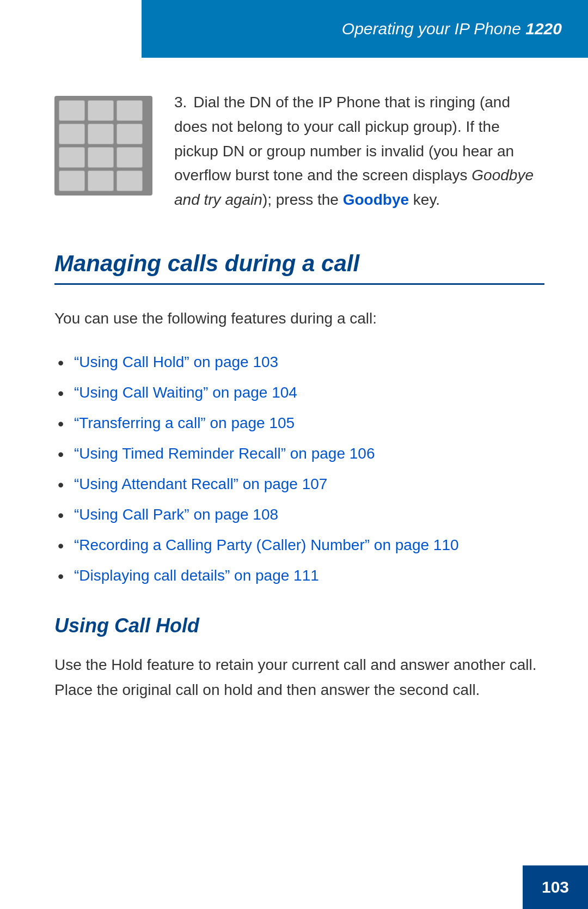  I want to click on step-3-section: 3.Dial the DN of the IP Phone that is ri…, so click(299, 151).